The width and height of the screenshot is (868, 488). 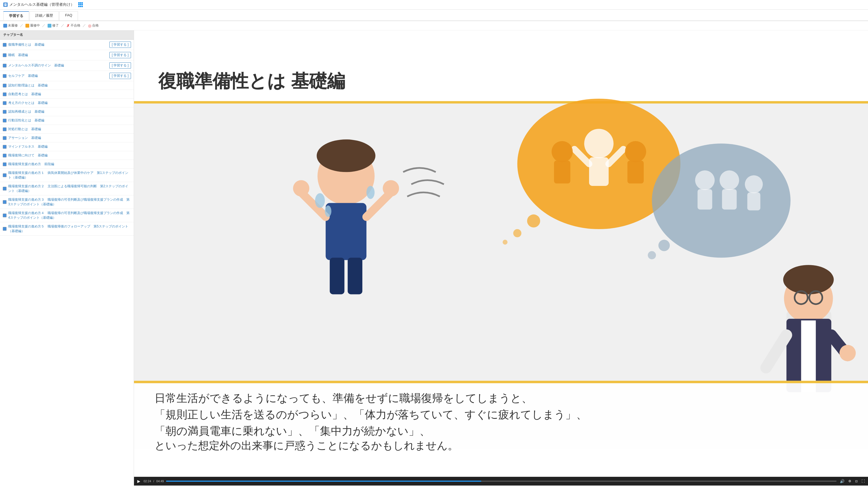 What do you see at coordinates (26, 121) in the screenshot?
I see `chapter-title-link: 行動活性化とは 基礎編` at bounding box center [26, 121].